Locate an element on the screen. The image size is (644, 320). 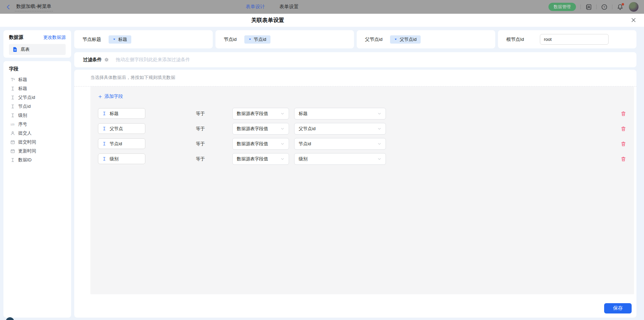
rule-value-select: 级别 is located at coordinates (340, 159).